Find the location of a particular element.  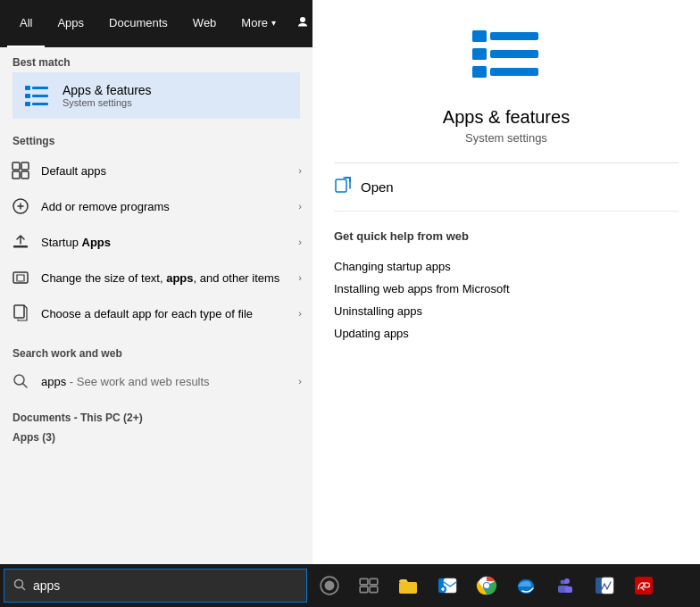

taskbar is located at coordinates (350, 586).